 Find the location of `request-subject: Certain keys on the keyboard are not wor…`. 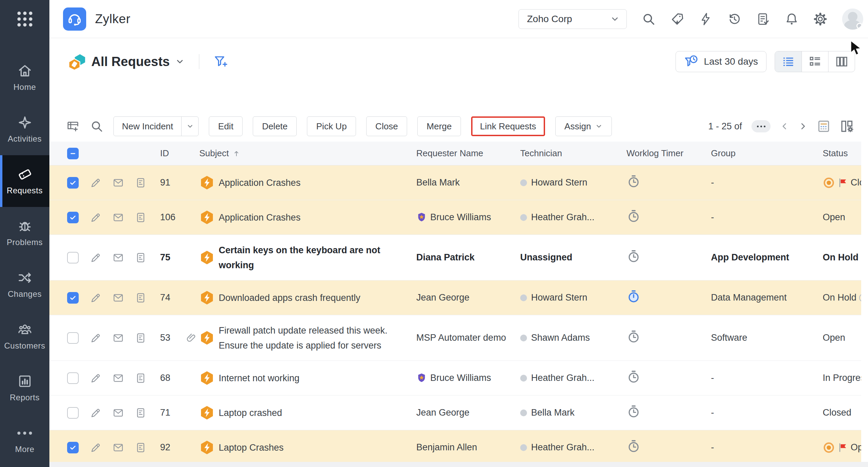

request-subject: Certain keys on the keyboard are not wor… is located at coordinates (304, 258).